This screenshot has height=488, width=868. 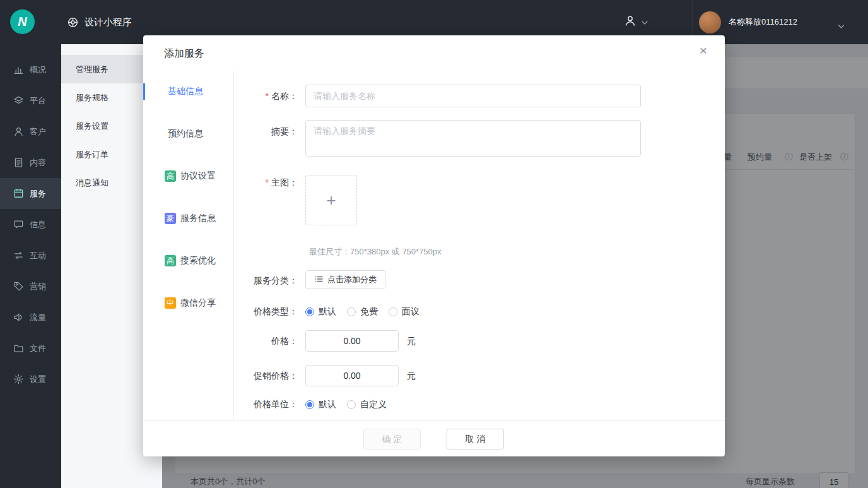 I want to click on list-icon, so click(x=319, y=280).